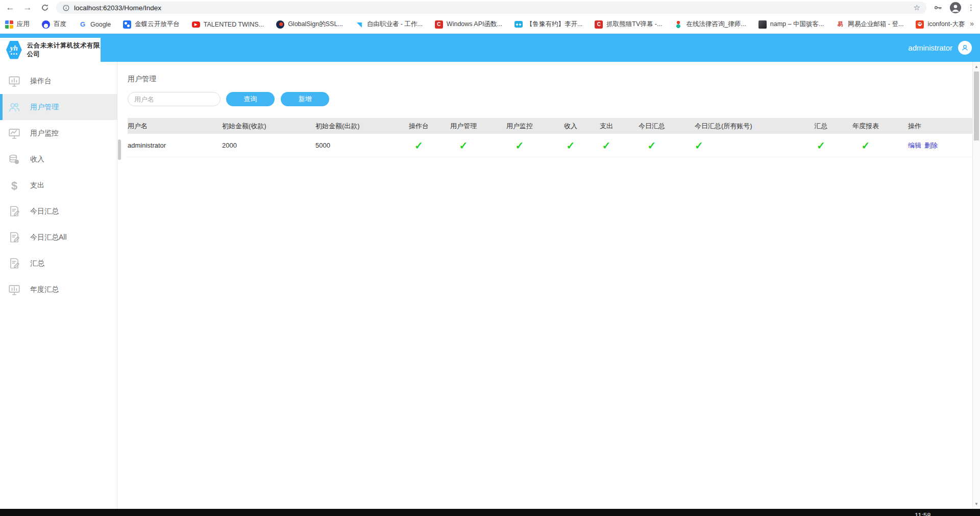  Describe the element at coordinates (628, 25) in the screenshot. I see `bookmark-item: C抓取熊猫TV弹幕 -...` at that location.